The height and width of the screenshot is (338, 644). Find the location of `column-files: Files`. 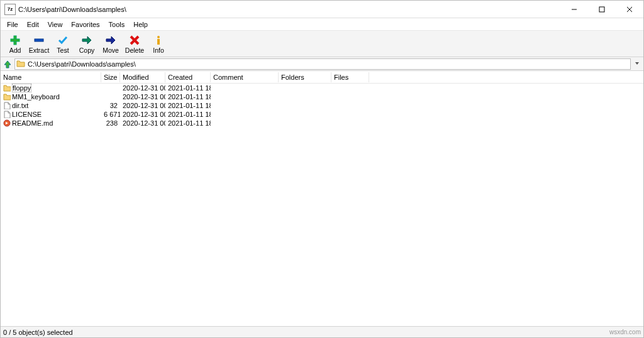

column-files: Files is located at coordinates (350, 77).